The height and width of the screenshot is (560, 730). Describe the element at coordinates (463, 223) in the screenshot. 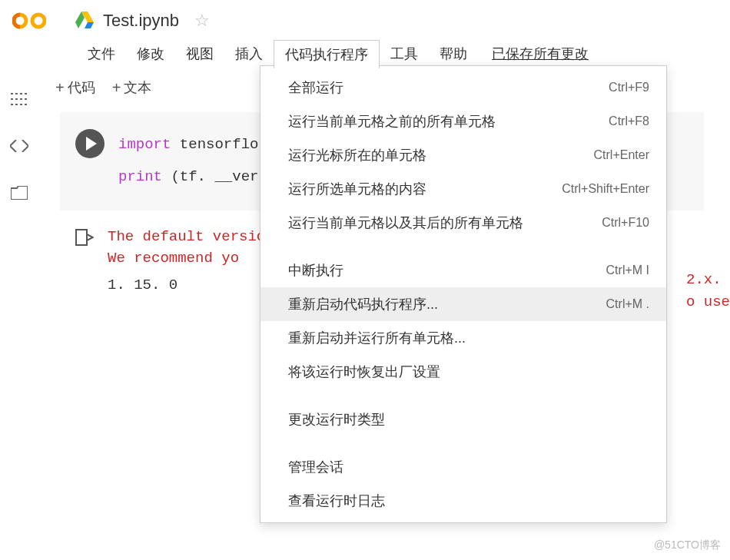

I see `dropdown-item-run-after: 运行当前单元格以及其后的所有单元格 Ctrl+F10` at that location.